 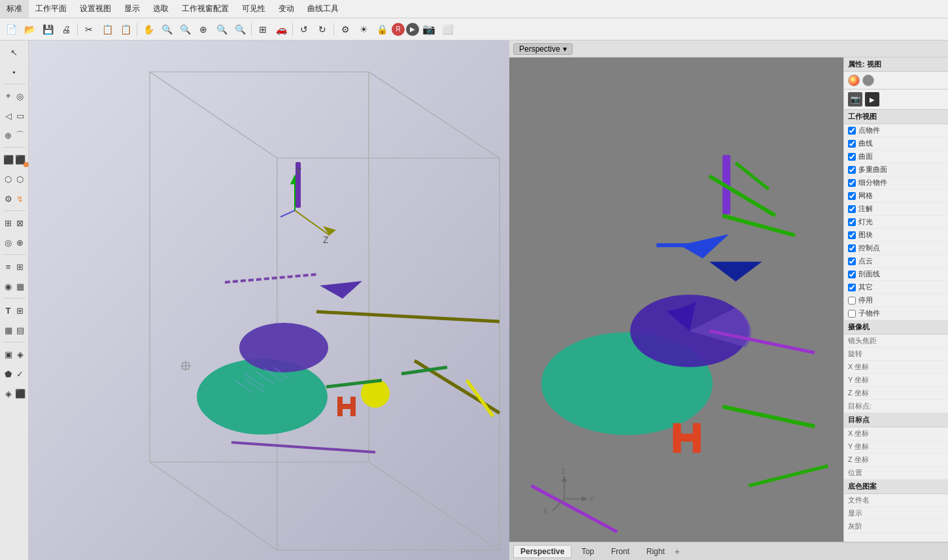 What do you see at coordinates (896, 299) in the screenshot?
I see `props-panel: 属性: 视图 📷 ▶ 工作视图 点物件曲线曲面多重曲面细分物件网格注解灯光图块控…` at bounding box center [896, 299].